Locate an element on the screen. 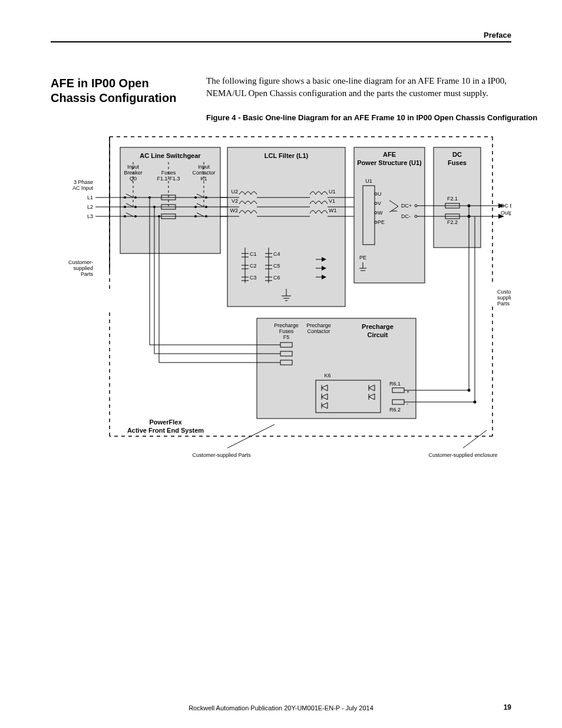 This screenshot has height=728, width=562. svg-text: L1 is located at coordinates (90, 197).